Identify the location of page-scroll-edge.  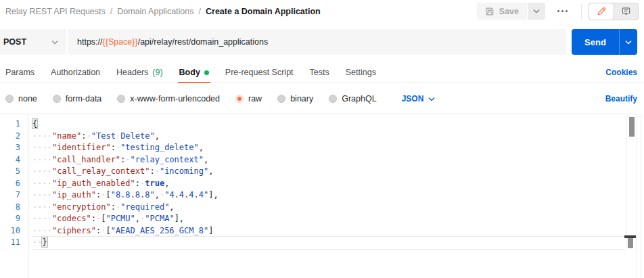
(641, 196).